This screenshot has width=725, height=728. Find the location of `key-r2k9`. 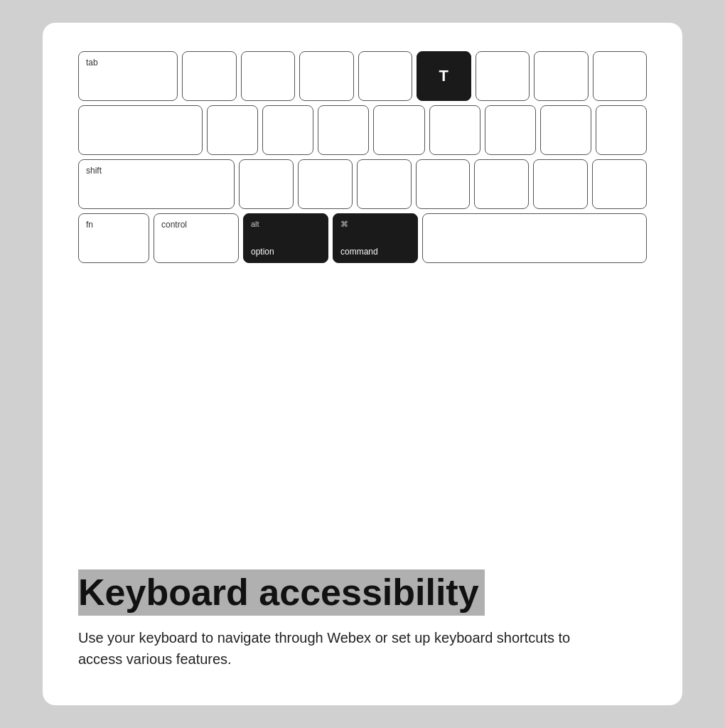

key-r2k9 is located at coordinates (621, 130).